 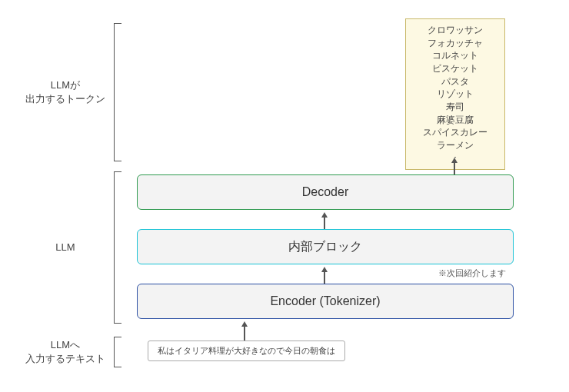 What do you see at coordinates (455, 31) in the screenshot?
I see `output-token: クロワッサン` at bounding box center [455, 31].